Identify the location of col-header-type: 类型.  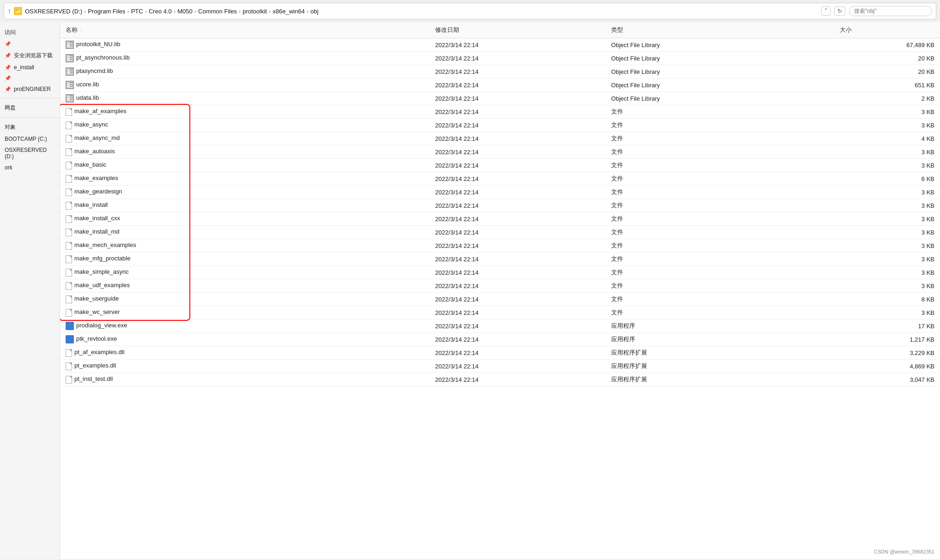
(720, 30).